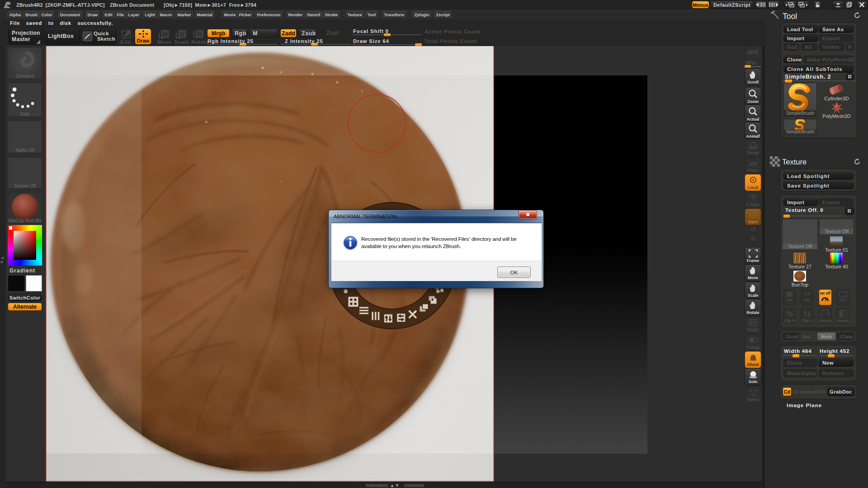 The width and height of the screenshot is (868, 488). What do you see at coordinates (825, 293) in the screenshot?
I see `svg-text: on off` at bounding box center [825, 293].